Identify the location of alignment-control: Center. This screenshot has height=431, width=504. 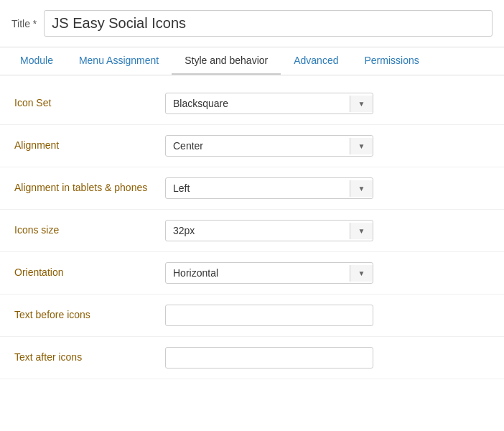
(327, 146).